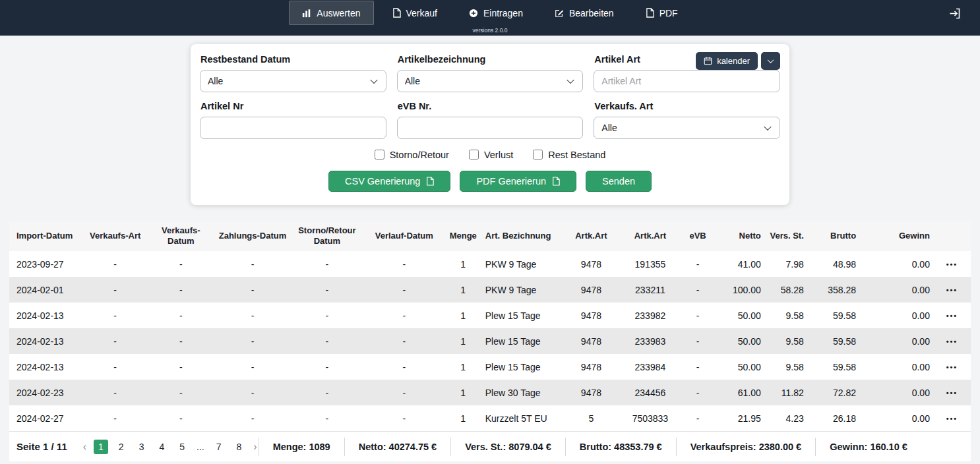  I want to click on artikel-nr-label: Artikel Nr, so click(293, 107).